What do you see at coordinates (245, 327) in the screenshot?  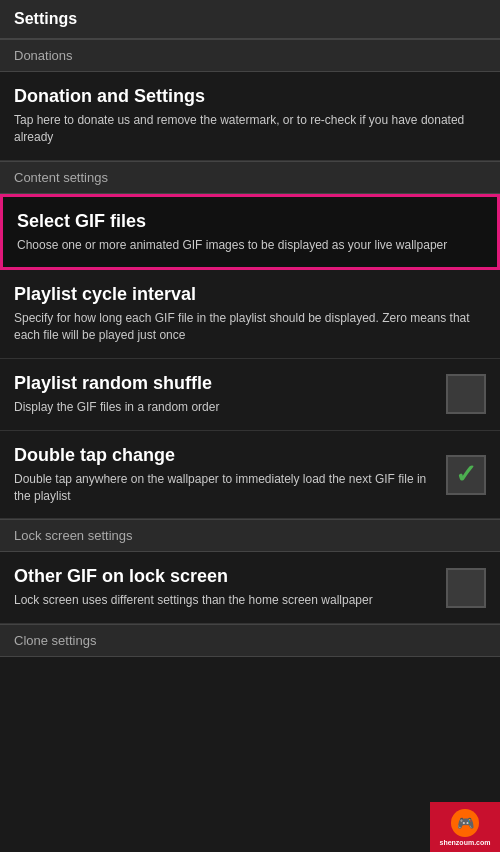 I see `setting-desc-playlist-cycle: Specify for how long each GIF file in th…` at bounding box center [245, 327].